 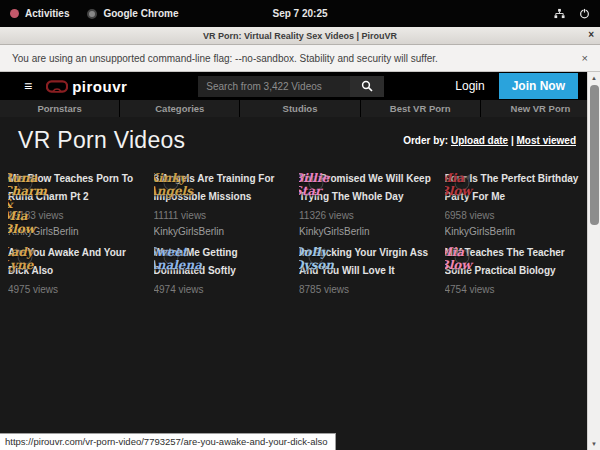 I want to click on join-now-button: Join Now, so click(x=538, y=86).